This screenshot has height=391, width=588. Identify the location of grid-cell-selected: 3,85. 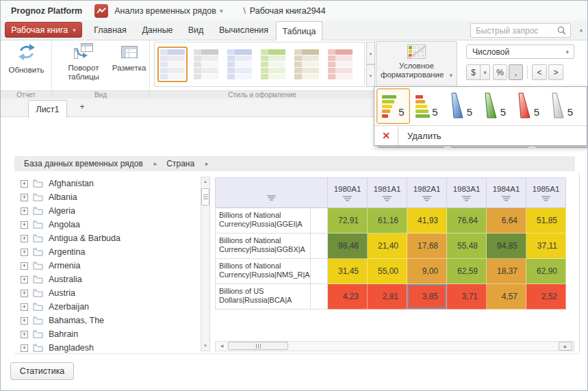
(427, 297).